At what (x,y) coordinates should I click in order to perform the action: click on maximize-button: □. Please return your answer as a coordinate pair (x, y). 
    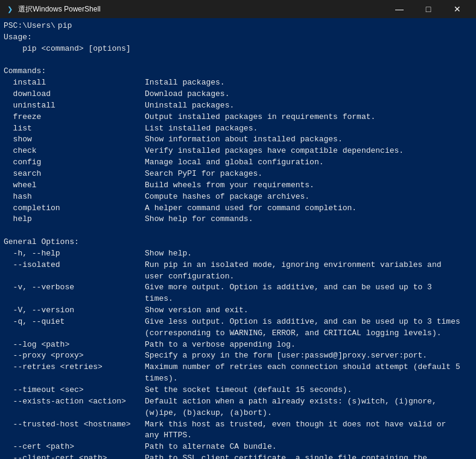
    Looking at the image, I should click on (428, 9).